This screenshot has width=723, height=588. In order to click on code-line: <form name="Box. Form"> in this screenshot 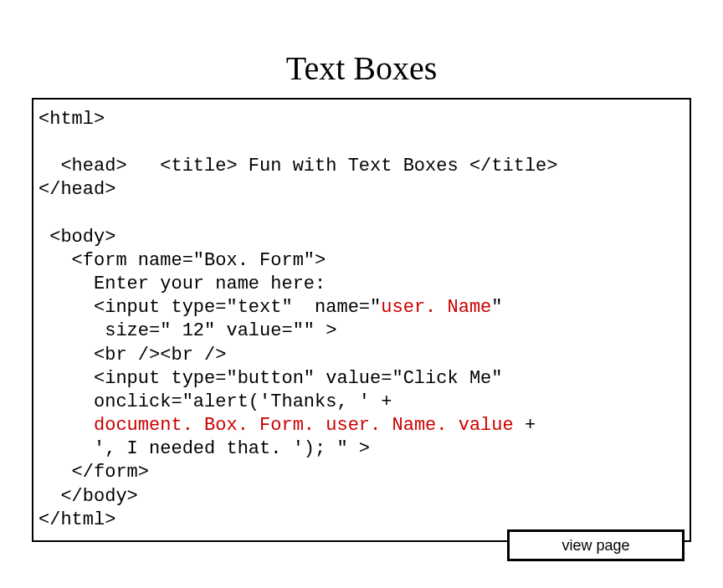, I will do `click(182, 261)`.